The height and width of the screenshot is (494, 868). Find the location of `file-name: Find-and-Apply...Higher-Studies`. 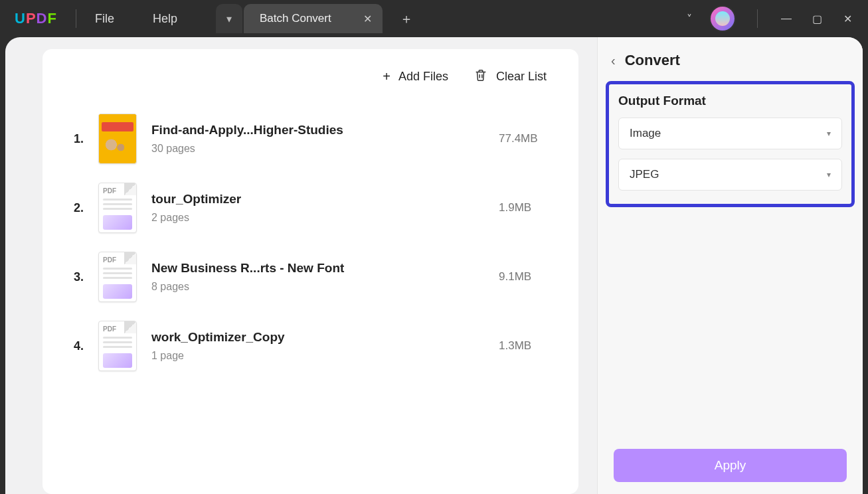

file-name: Find-and-Apply...Higher-Studies is located at coordinates (317, 130).